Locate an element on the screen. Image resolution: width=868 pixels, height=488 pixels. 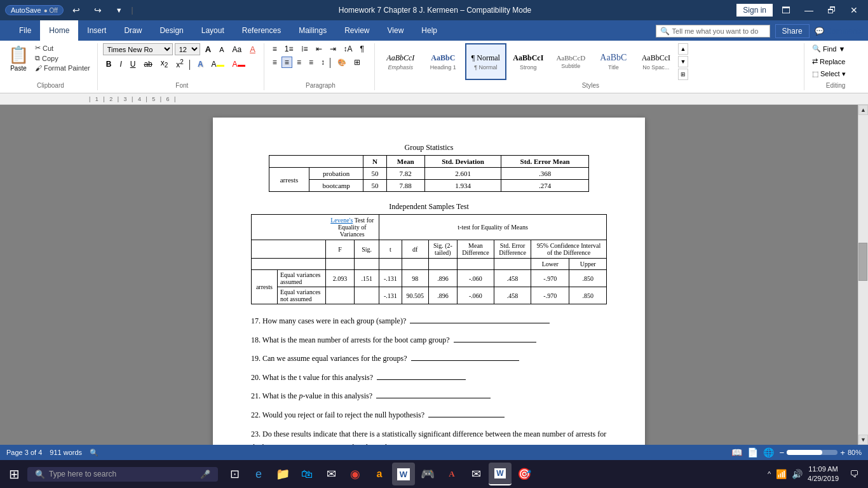
copy-button: ⧉ Copy is located at coordinates (62, 58).